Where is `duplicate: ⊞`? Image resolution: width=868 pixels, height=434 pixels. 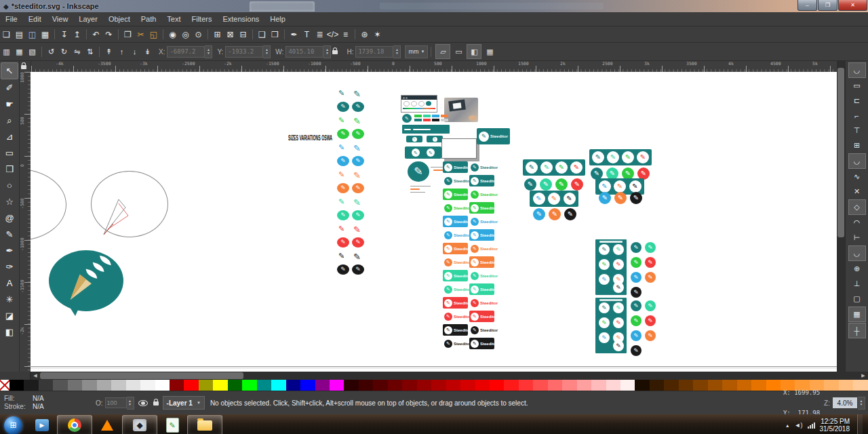 duplicate: ⊞ is located at coordinates (217, 34).